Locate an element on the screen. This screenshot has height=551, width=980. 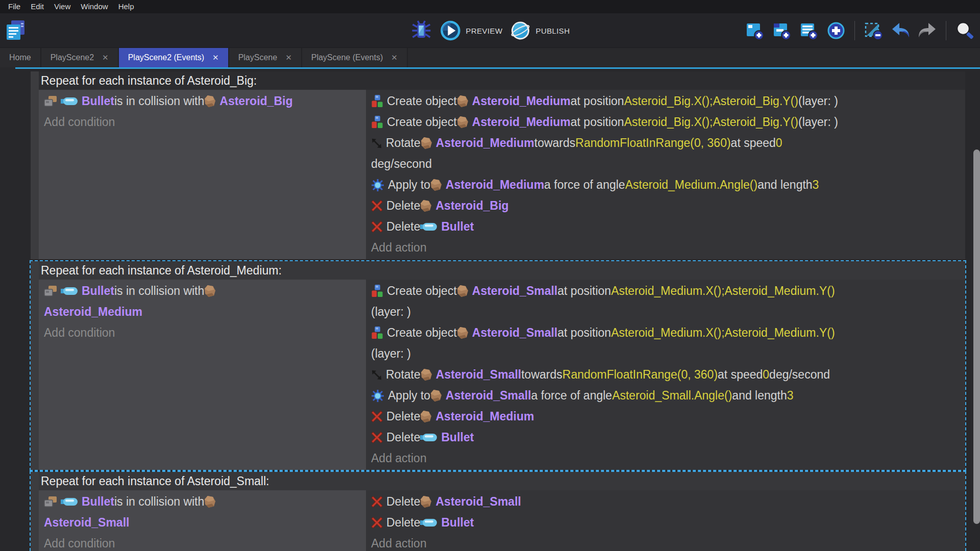
tab-playscene-events: PlayScene (Events)✕ is located at coordinates (355, 58).